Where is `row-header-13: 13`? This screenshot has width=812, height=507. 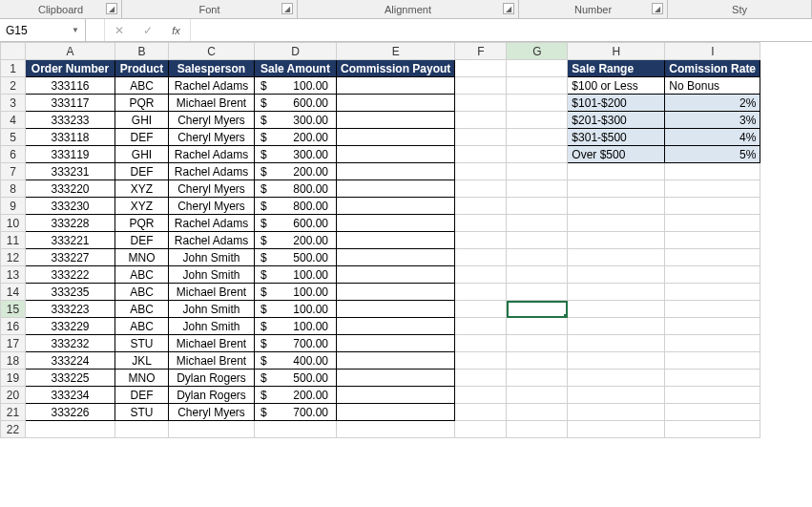
row-header-13: 13 is located at coordinates (13, 275).